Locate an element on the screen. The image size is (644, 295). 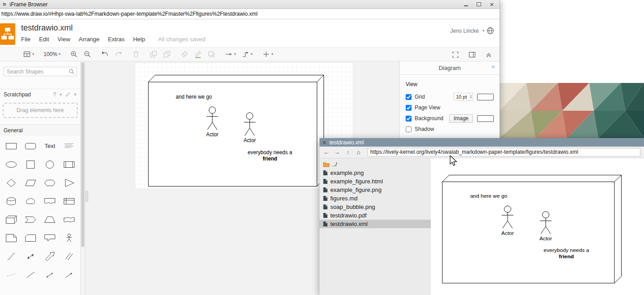
connection-style-button: ▾ is located at coordinates (231, 54).